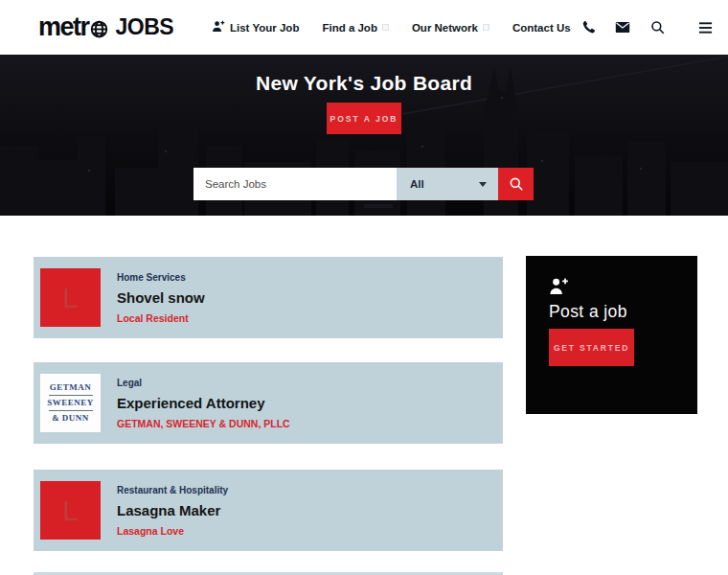 This screenshot has width=728, height=575. I want to click on post-a-job-button: POST A JOB, so click(364, 119).